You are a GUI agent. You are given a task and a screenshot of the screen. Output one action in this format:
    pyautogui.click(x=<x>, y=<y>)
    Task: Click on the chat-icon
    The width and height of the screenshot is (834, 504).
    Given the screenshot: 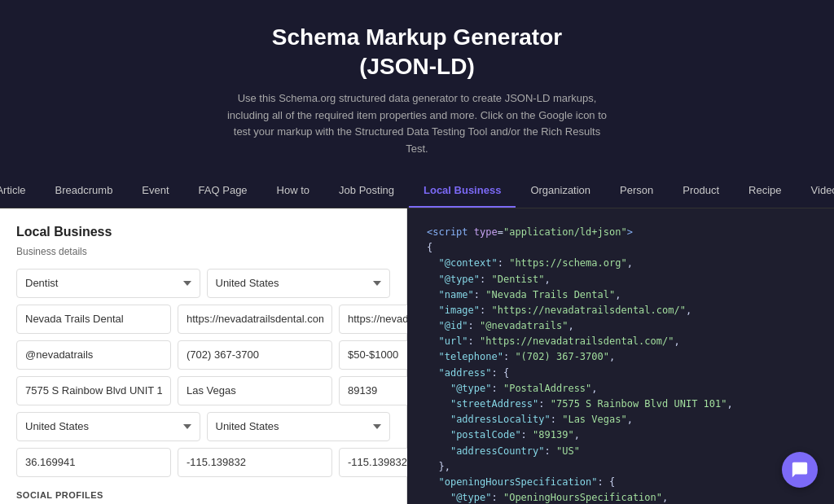 What is the action you would take?
    pyautogui.click(x=800, y=470)
    